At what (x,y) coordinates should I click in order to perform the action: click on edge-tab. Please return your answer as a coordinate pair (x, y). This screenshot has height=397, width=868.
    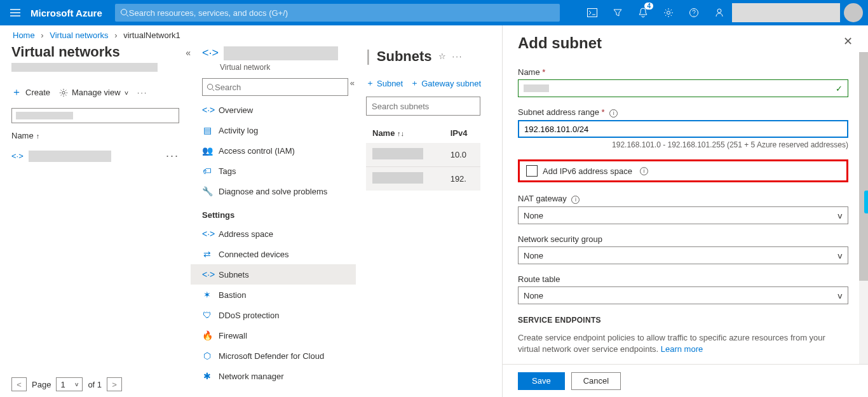
    Looking at the image, I should click on (866, 202).